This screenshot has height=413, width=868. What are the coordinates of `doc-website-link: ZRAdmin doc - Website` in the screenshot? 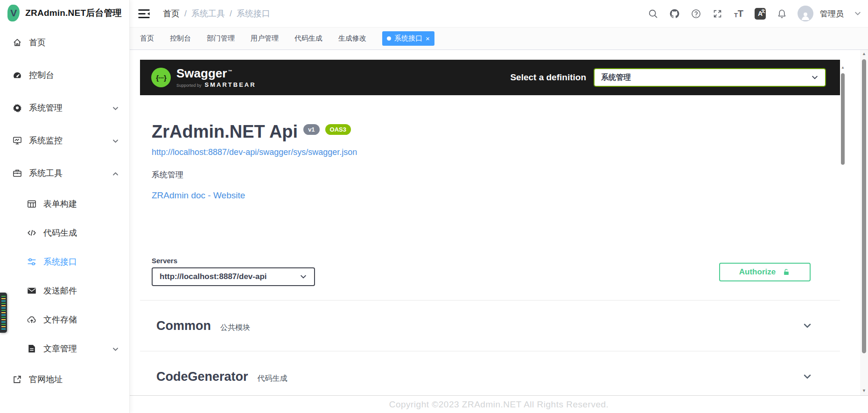 It's located at (198, 196).